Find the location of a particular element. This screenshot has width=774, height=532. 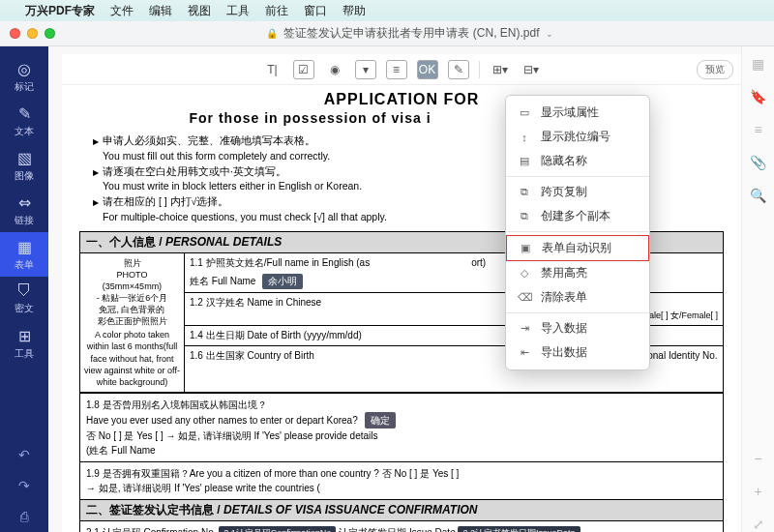

menu-view: 视图 is located at coordinates (199, 12).